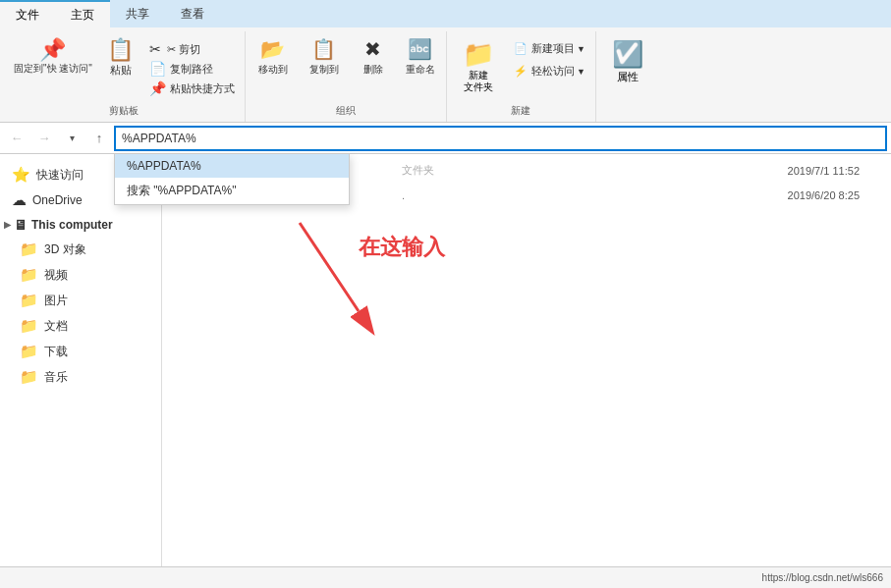 The width and height of the screenshot is (891, 588). What do you see at coordinates (628, 119) in the screenshot?
I see `properties-group-label` at bounding box center [628, 119].